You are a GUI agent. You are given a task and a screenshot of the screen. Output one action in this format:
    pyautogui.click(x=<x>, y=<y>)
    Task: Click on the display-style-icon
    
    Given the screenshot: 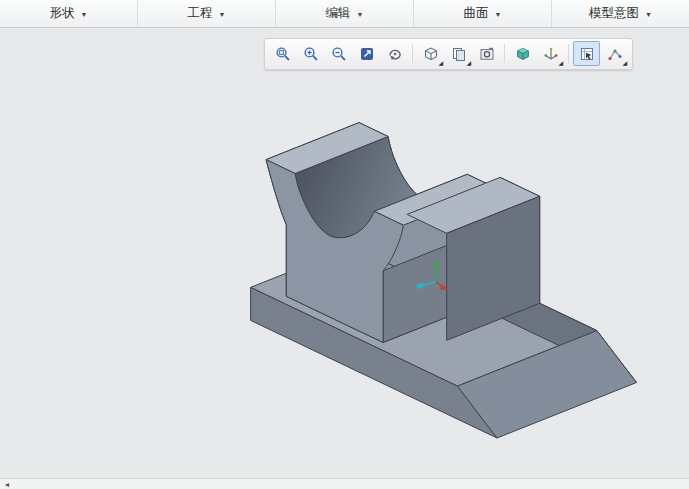 What is the action you would take?
    pyautogui.click(x=431, y=54)
    